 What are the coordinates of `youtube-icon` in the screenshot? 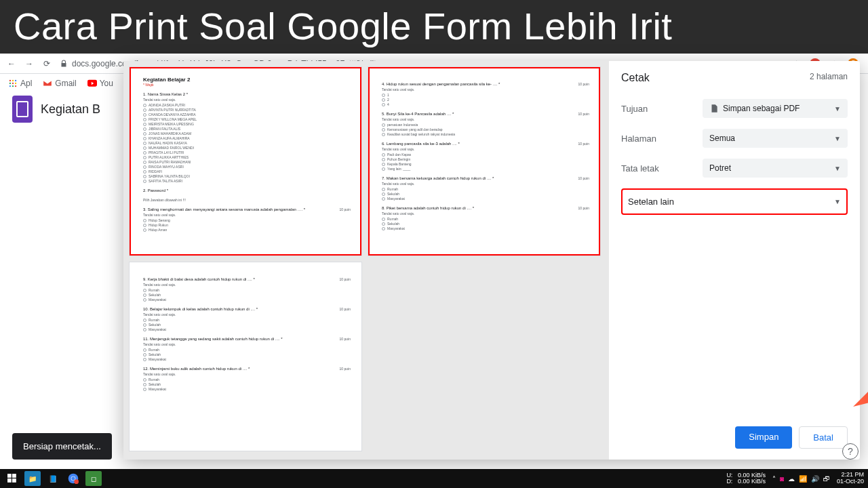 It's located at (92, 83).